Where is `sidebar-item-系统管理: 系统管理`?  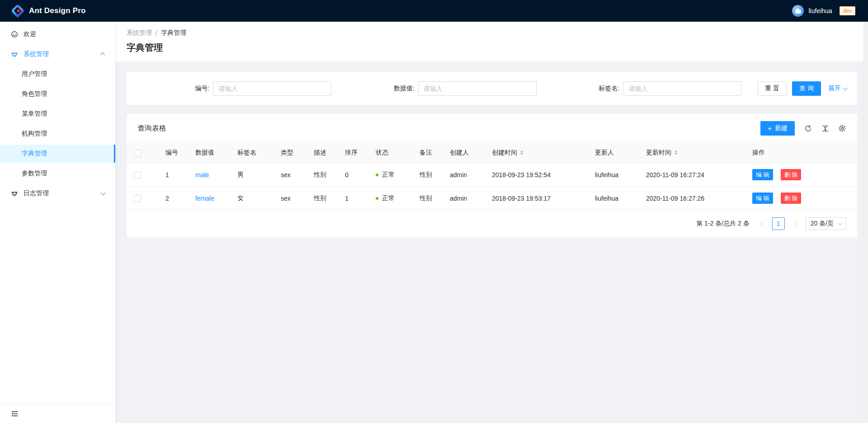
sidebar-item-系统管理: 系统管理 is located at coordinates (58, 54).